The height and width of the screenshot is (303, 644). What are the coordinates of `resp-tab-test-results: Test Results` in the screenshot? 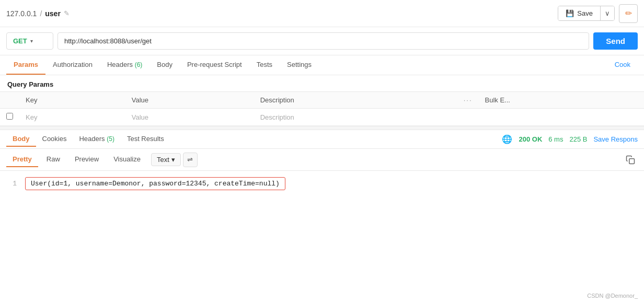 It's located at (145, 139).